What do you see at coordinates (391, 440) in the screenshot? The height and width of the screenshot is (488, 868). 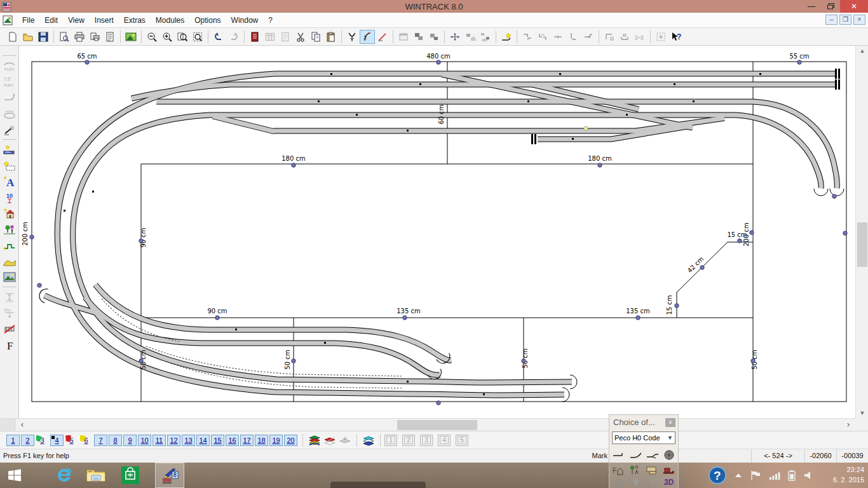 I see `page-button: 1` at bounding box center [391, 440].